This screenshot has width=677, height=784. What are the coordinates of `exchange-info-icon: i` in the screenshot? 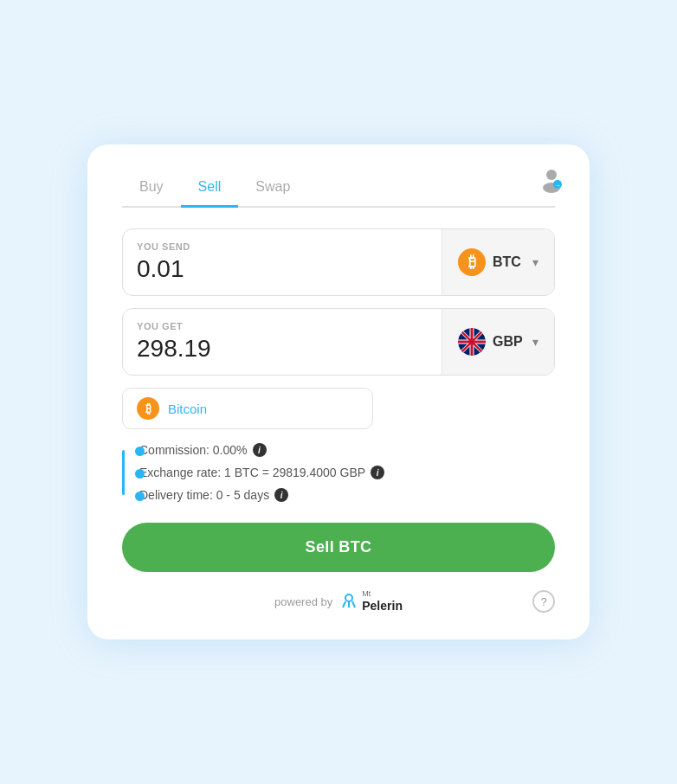 It's located at (377, 472).